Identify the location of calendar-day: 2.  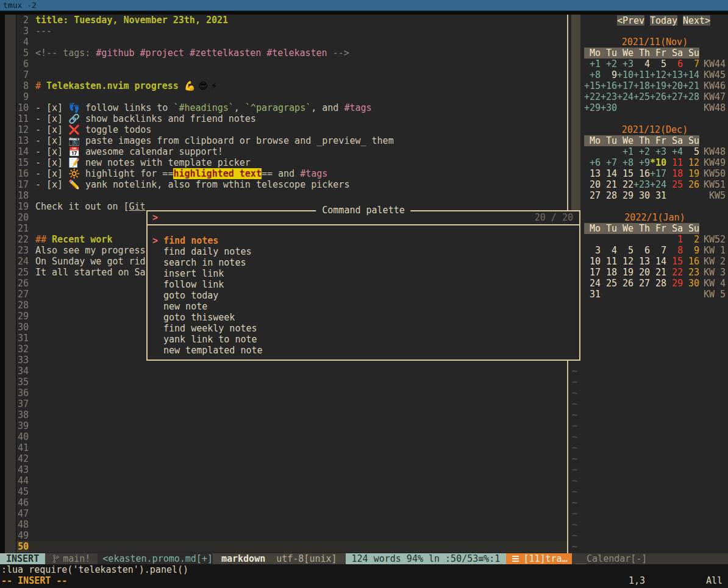
(691, 239).